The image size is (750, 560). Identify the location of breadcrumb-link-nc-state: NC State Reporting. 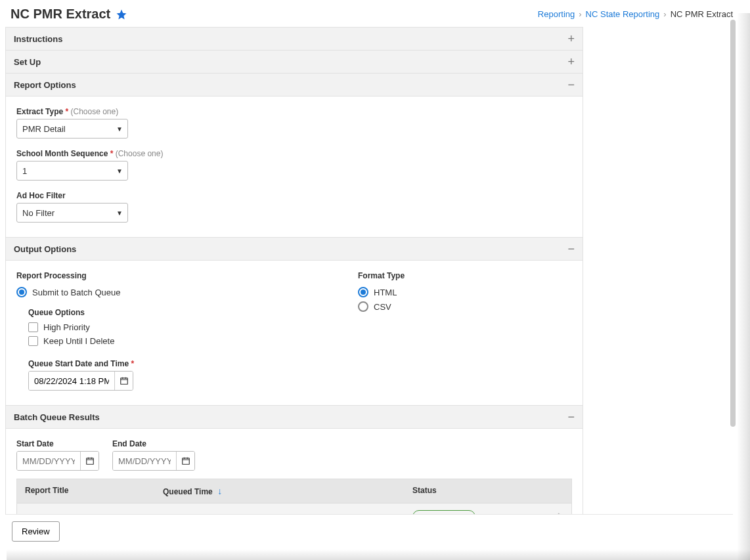
(623, 14).